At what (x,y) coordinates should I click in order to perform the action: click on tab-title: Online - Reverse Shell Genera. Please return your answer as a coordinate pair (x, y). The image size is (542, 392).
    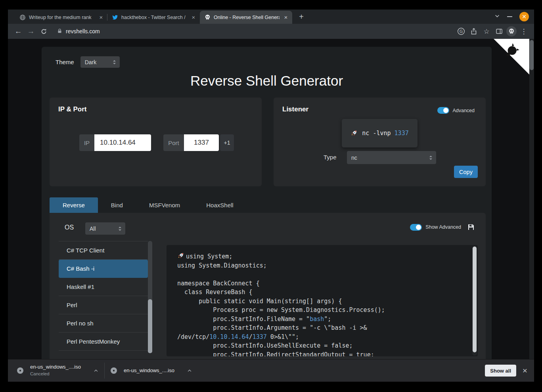
    Looking at the image, I should click on (247, 17).